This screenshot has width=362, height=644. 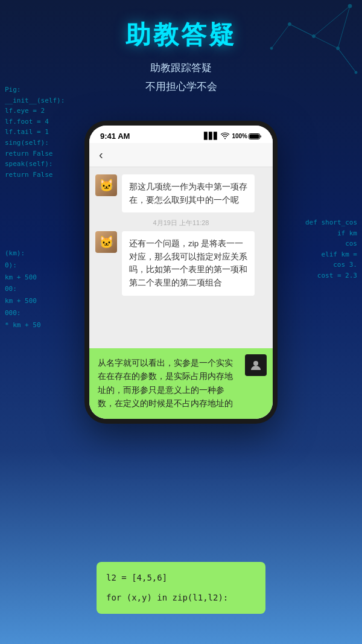 I want to click on title-section: 助教答疑 助教跟踪答疑 不用担心学不会, so click(x=181, y=57).